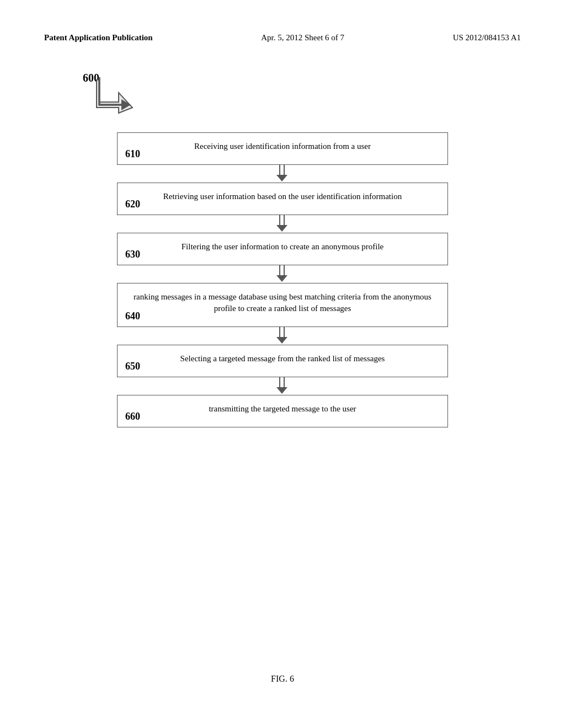 This screenshot has width=565, height=728. Describe the element at coordinates (132, 255) in the screenshot. I see `box-630-label: 630` at that location.